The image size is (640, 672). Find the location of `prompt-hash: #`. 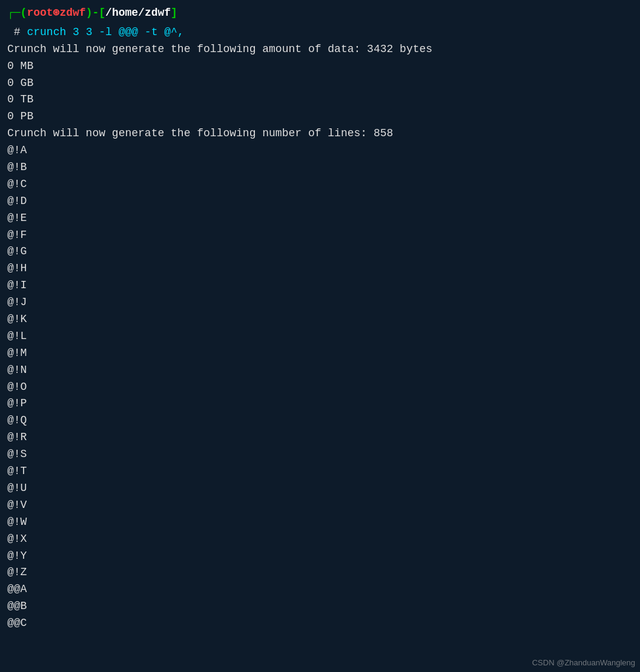

prompt-hash: # is located at coordinates (17, 33).